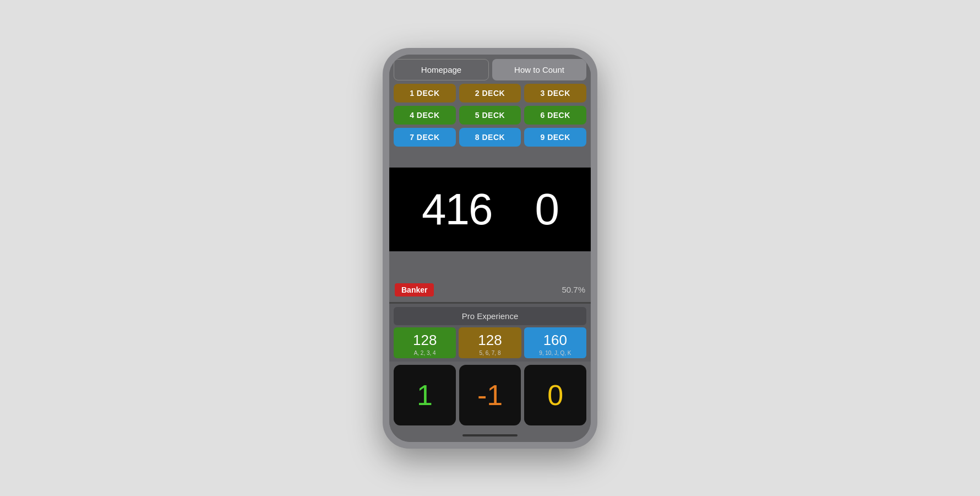  Describe the element at coordinates (425, 395) in the screenshot. I see `card-button-plus1: 1` at that location.